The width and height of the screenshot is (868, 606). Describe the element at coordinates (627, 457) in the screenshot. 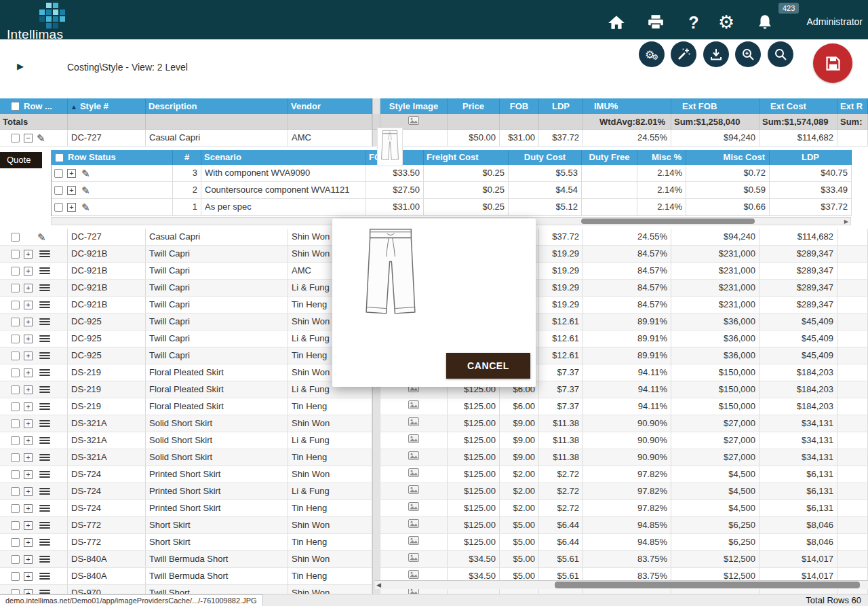

I see `cell-imu: 90.90%` at that location.